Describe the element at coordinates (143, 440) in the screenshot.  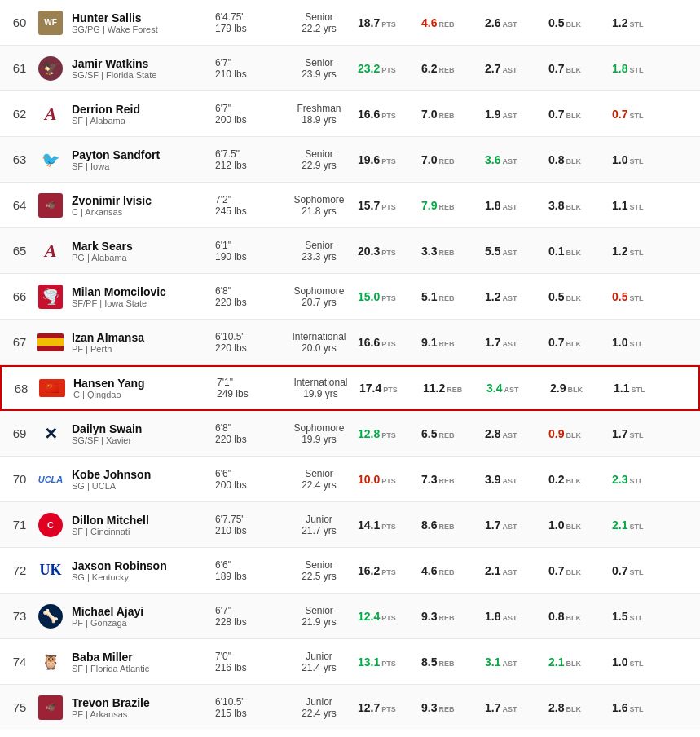
I see `player-detail: SG/SF | Xavier` at that location.